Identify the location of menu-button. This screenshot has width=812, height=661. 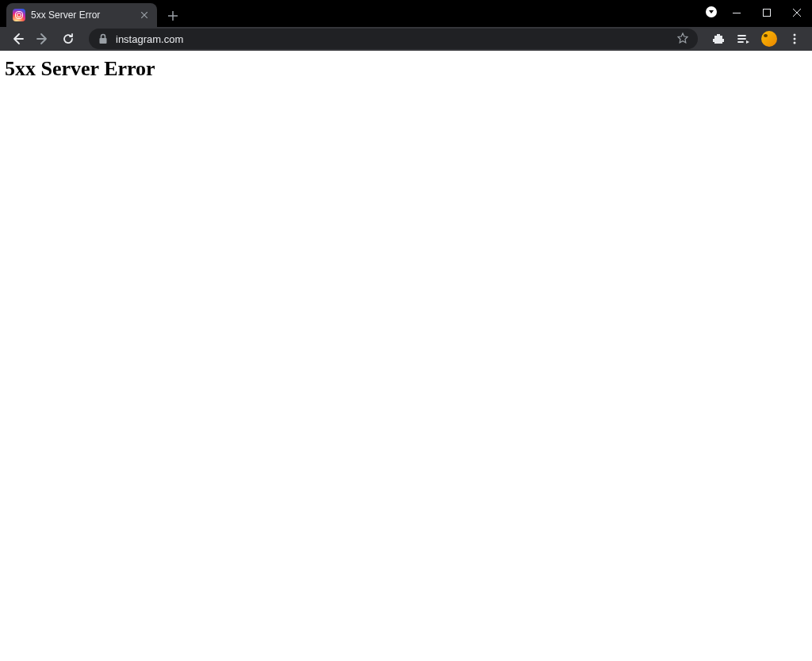
(795, 39).